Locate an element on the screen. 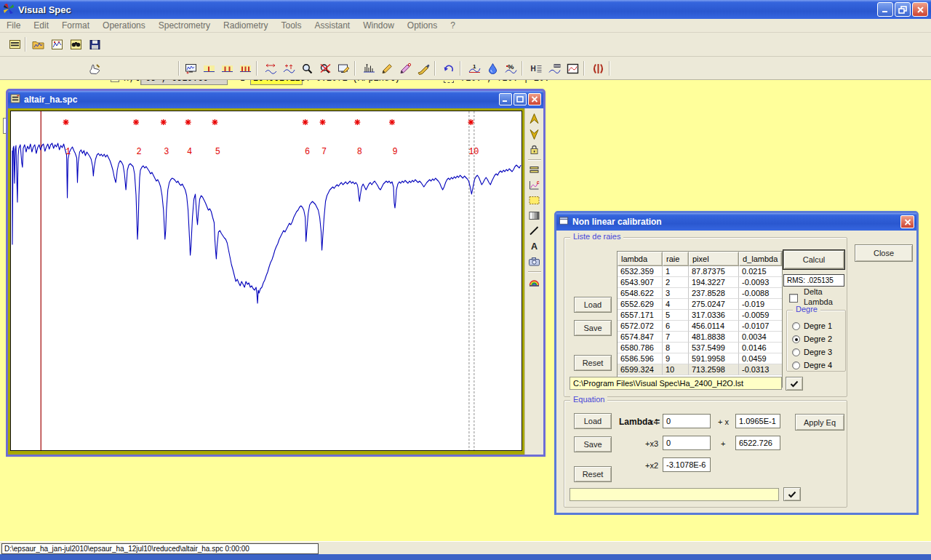 The height and width of the screenshot is (560, 931). column-header-lambda: lambda is located at coordinates (640, 259).